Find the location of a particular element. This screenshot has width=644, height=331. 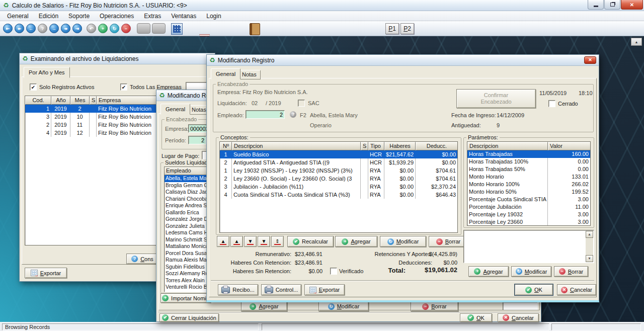

parametros-grid: Descripcion Valor Horas Trabajadas 160.0… is located at coordinates (529, 184).